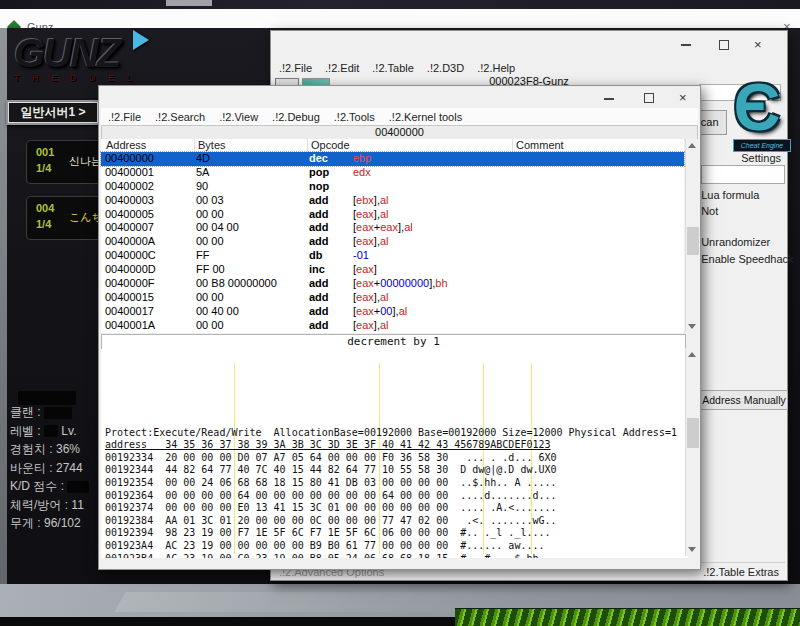 This screenshot has height=626, width=800. Describe the element at coordinates (202, 255) in the screenshot. I see `disasm-bytes: FF` at that location.